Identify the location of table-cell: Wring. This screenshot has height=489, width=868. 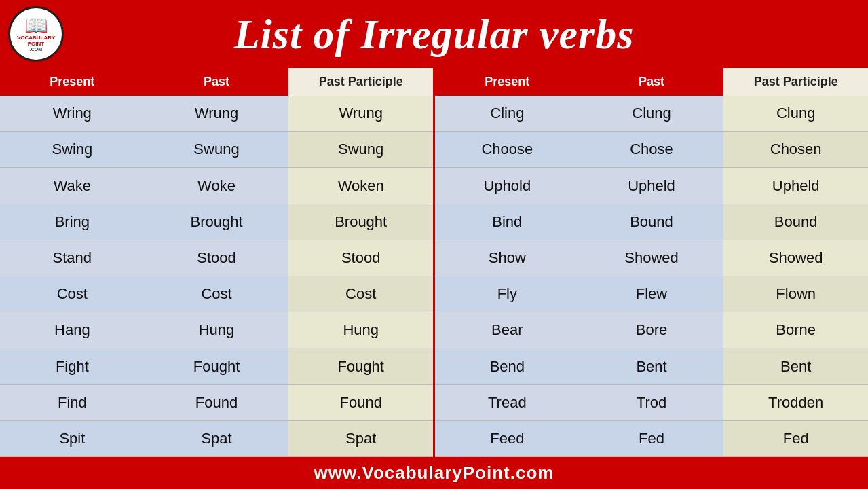
(72, 114).